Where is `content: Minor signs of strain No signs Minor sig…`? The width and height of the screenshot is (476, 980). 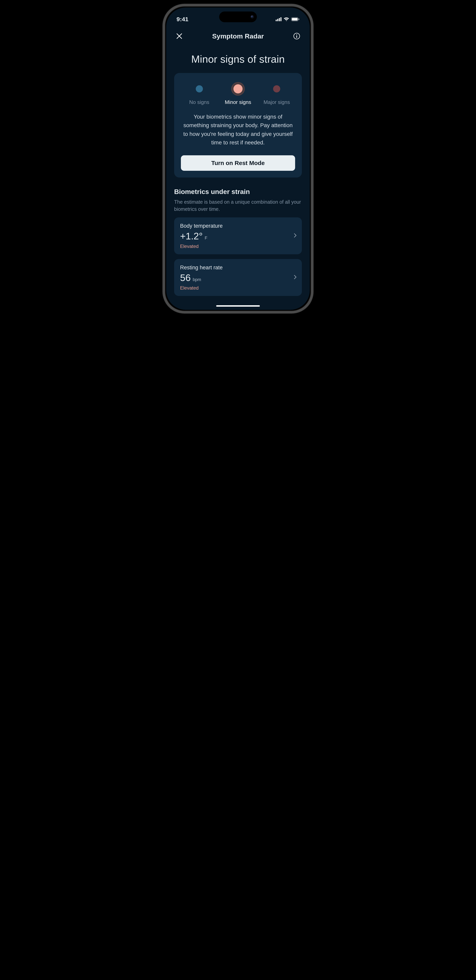 content: Minor signs of strain No signs Minor sig… is located at coordinates (238, 177).